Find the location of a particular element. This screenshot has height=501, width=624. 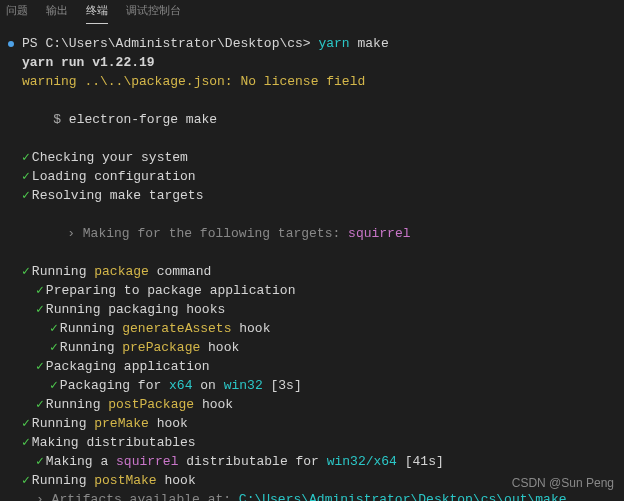

yarn-run-version: yarn run v1.22.19 is located at coordinates (312, 62).